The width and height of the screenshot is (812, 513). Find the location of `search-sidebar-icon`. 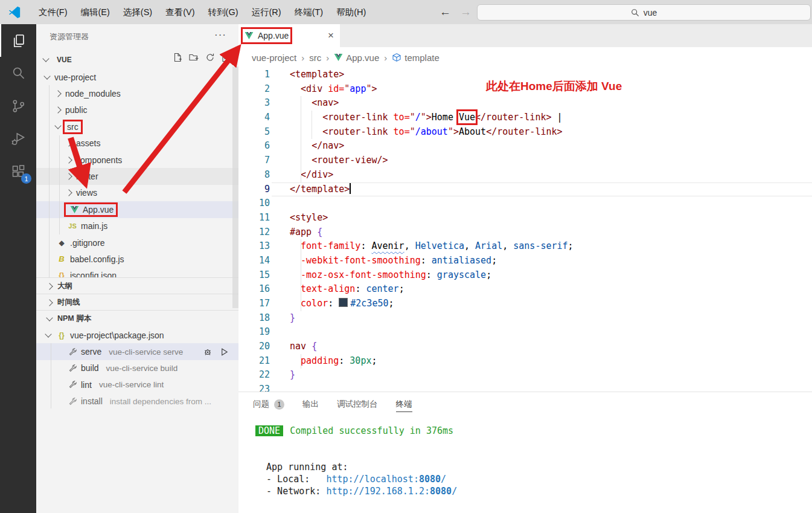

search-sidebar-icon is located at coordinates (18, 73).